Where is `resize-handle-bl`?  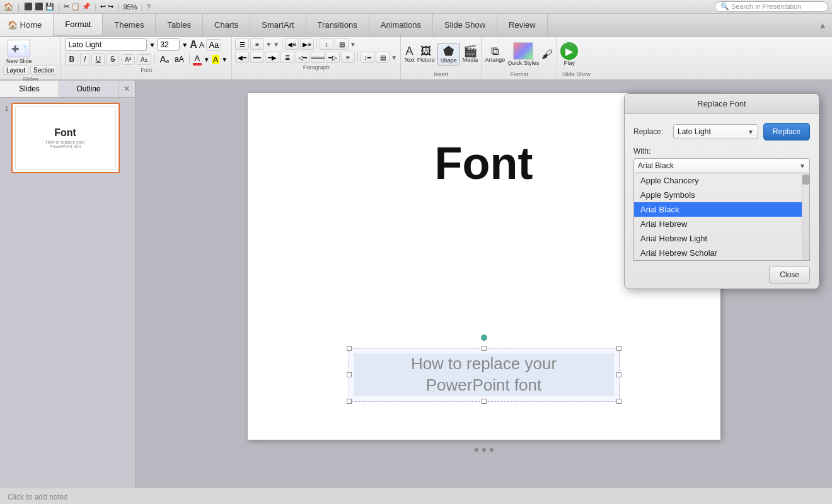
resize-handle-bl is located at coordinates (349, 401).